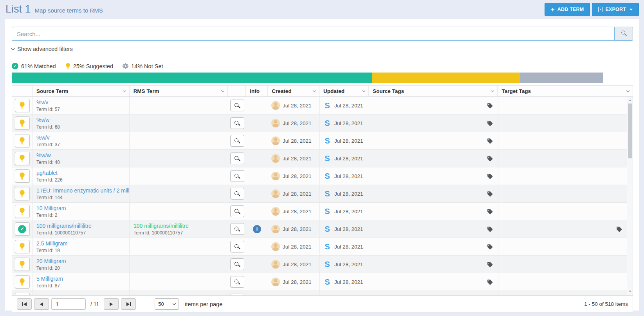 The height and width of the screenshot is (316, 644). I want to click on first-page-button, so click(24, 304).